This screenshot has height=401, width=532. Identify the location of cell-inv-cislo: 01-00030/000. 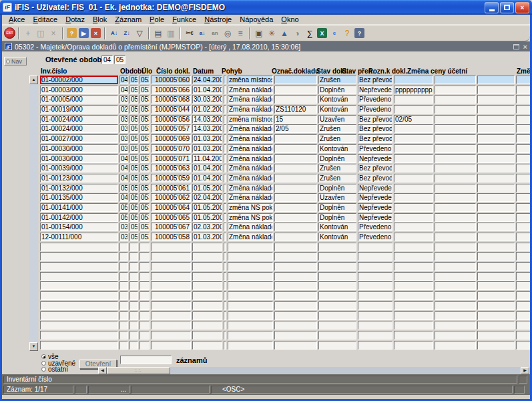
(79, 148).